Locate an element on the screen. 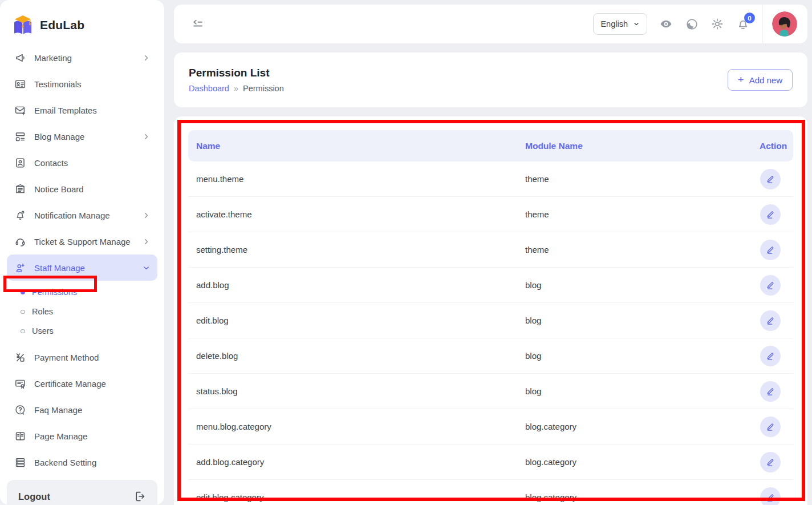 The width and height of the screenshot is (812, 505). table-row: menu.theme theme is located at coordinates (490, 179).